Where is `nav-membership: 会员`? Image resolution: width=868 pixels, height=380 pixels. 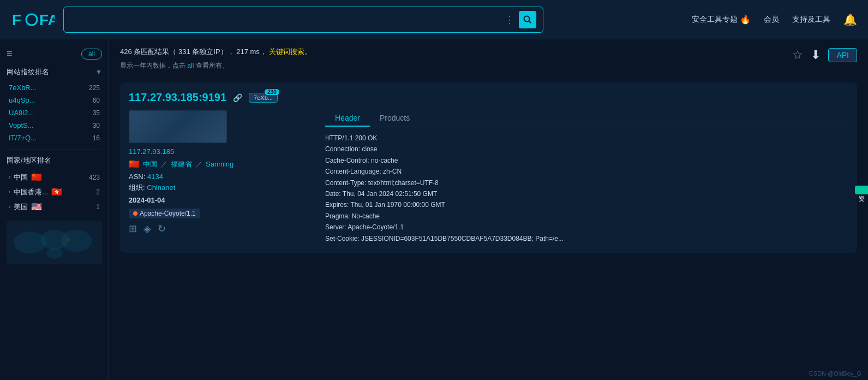
nav-membership: 会员 is located at coordinates (771, 20).